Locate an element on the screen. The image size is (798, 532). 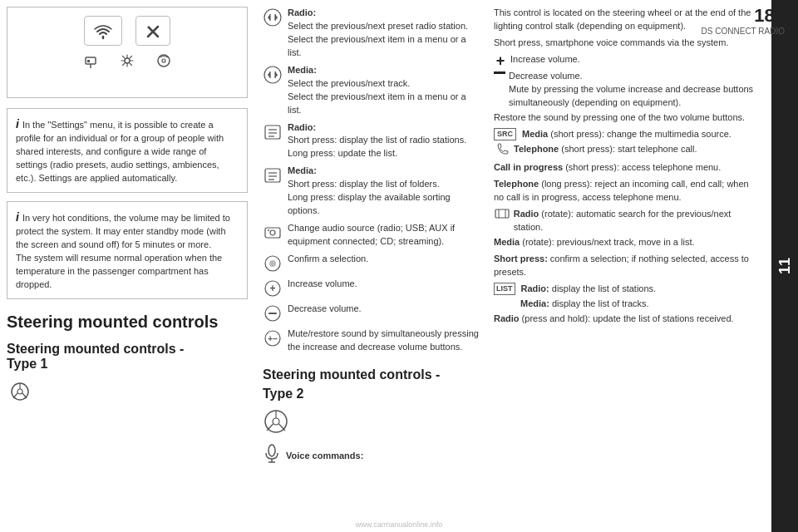
source-icon is located at coordinates (273, 233).